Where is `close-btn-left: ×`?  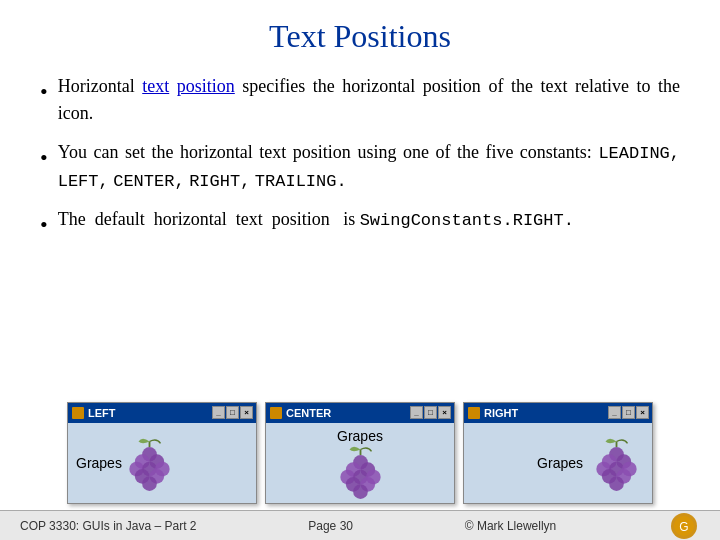
close-btn-left: × is located at coordinates (246, 412).